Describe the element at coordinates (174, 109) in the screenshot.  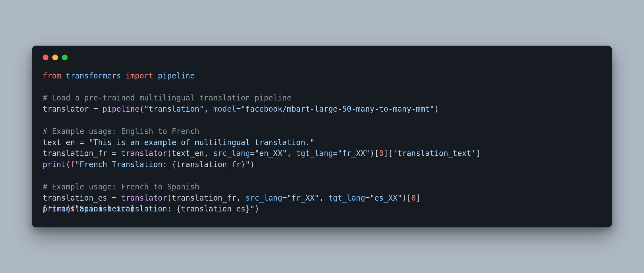
I see `string: "translation"` at that location.